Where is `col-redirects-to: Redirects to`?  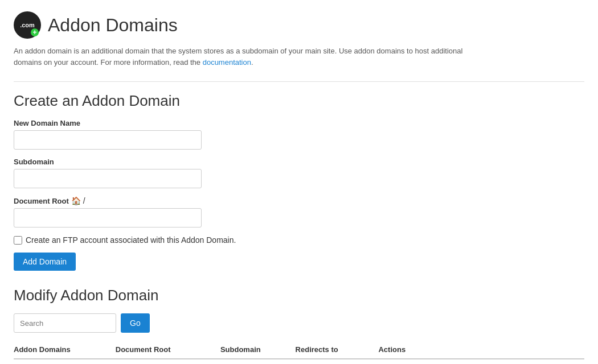 col-redirects-to: Redirects to is located at coordinates (337, 350).